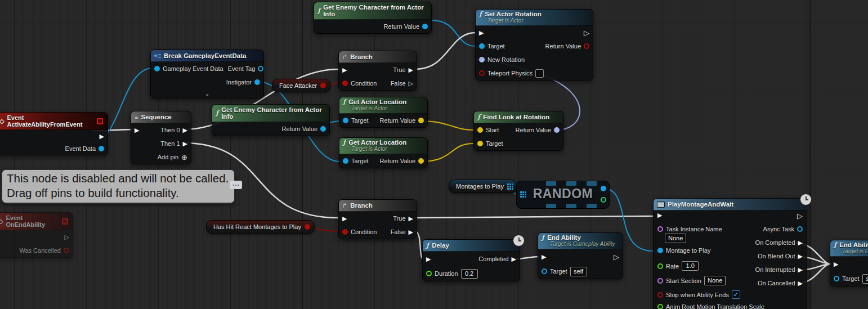 This screenshot has height=309, width=868. What do you see at coordinates (603, 200) in the screenshot?
I see `index-out-pin` at bounding box center [603, 200].